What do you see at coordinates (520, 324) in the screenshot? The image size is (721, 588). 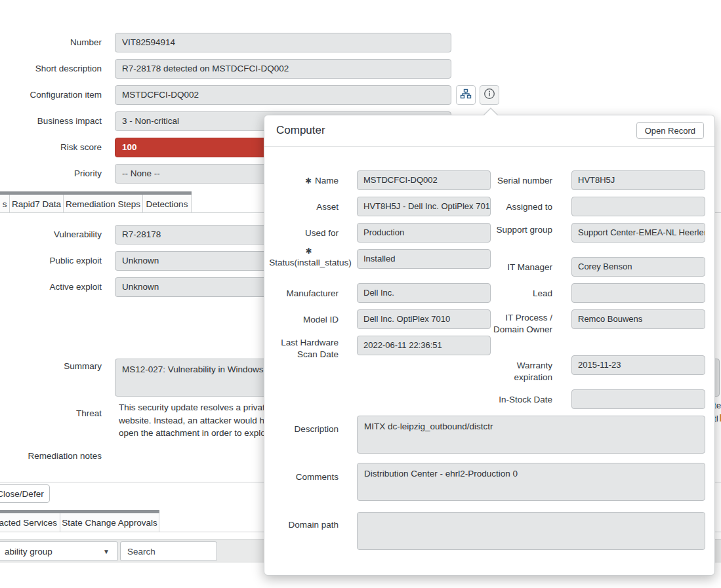 I see `it-process-domain-owner-label: IT Process / Domain Owner` at bounding box center [520, 324].